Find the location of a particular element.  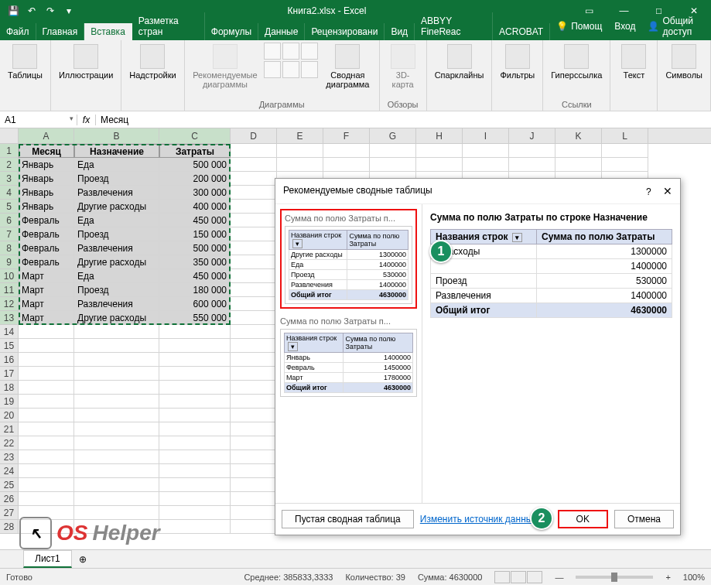

row-header: 18 is located at coordinates (9, 388).